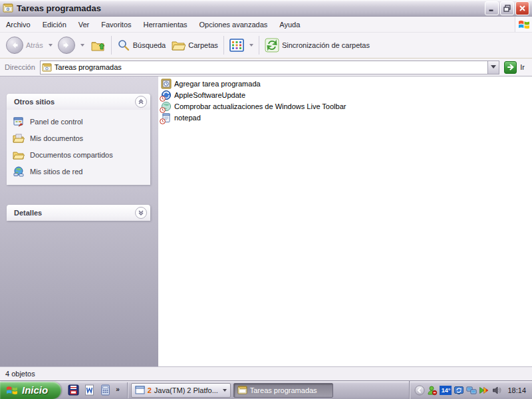 Image resolution: width=532 pixels, height=399 pixels. I want to click on menu-edicion: Edición, so click(55, 25).